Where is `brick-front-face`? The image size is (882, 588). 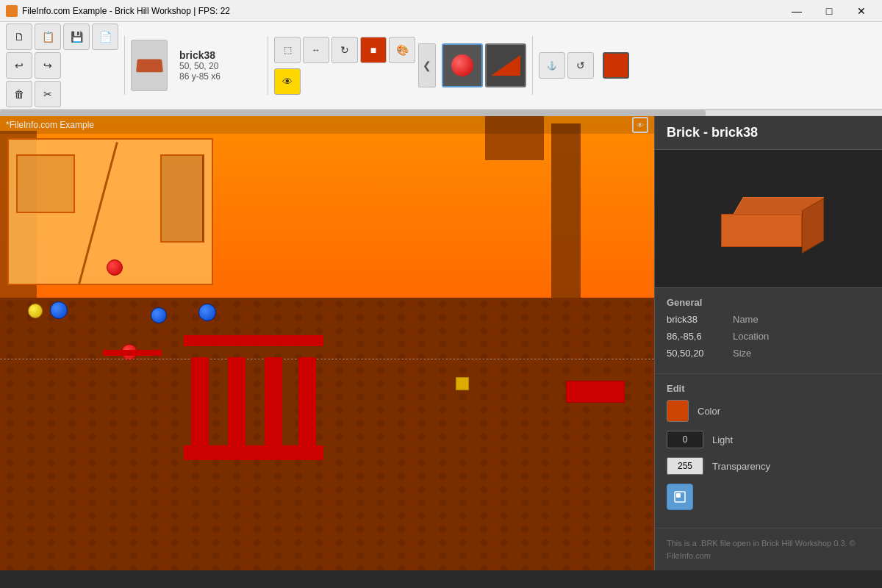 brick-front-face is located at coordinates (761, 231).